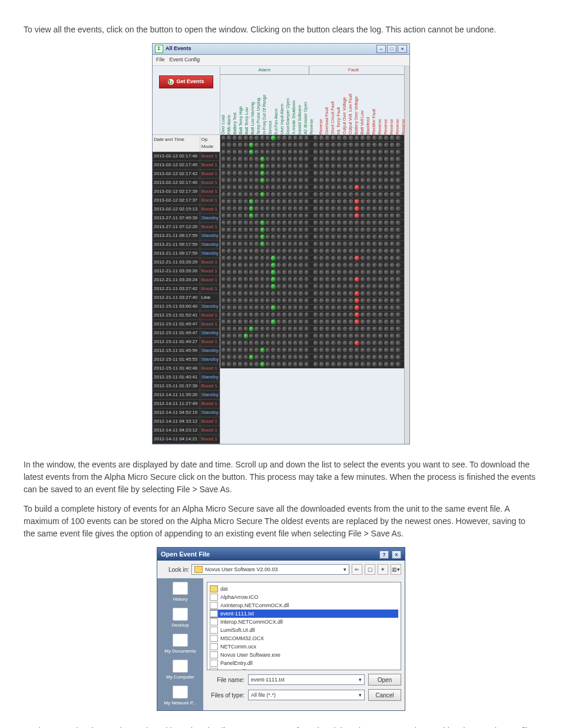  Describe the element at coordinates (186, 281) in the screenshot. I see `table-row: 2012-21-11 03:28:24Boost 1` at that location.